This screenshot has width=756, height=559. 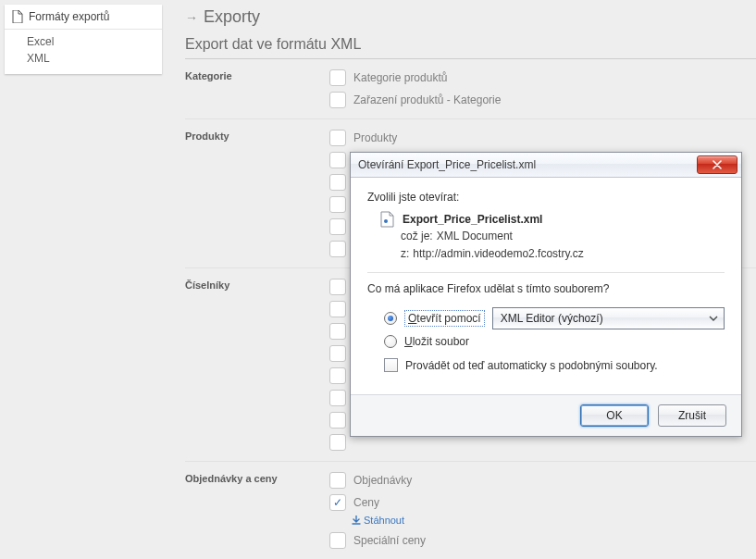 I want to click on sidebar-item-xml: XML, so click(x=94, y=58).